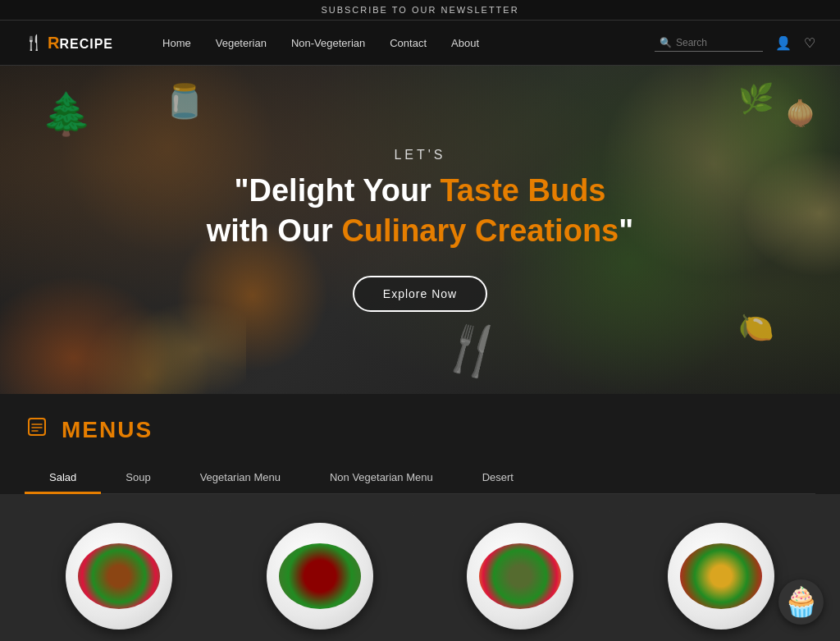  What do you see at coordinates (119, 576) in the screenshot?
I see `spanish-salad-image` at bounding box center [119, 576].